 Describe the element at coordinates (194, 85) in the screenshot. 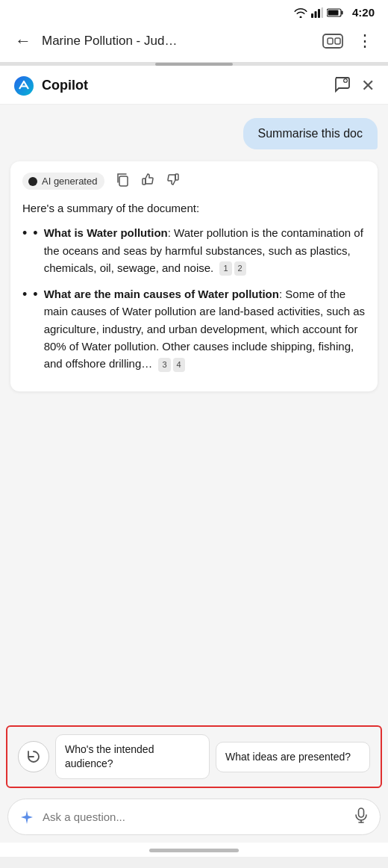

I see `copilot-header: Copilot ✕` at that location.